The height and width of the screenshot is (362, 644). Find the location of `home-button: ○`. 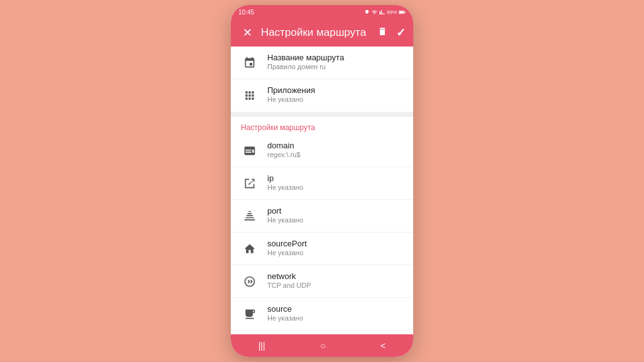

home-button: ○ is located at coordinates (323, 346).